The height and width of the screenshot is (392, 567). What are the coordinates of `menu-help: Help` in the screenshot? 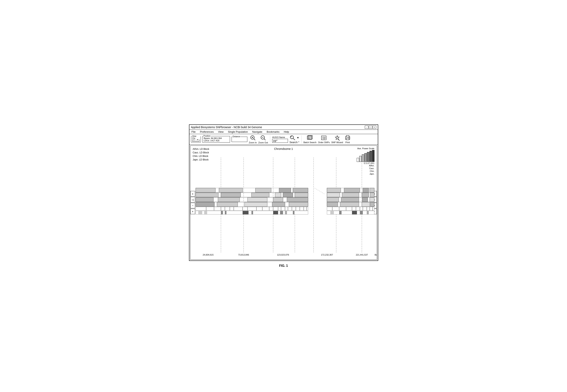 It's located at (286, 132).